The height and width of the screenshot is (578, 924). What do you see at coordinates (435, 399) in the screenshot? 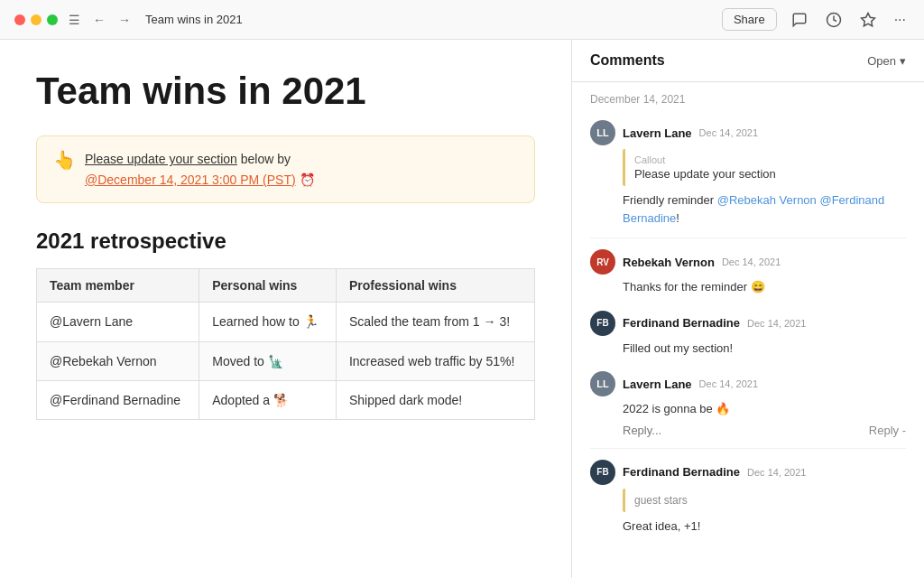
I see `cell-professional: Shipped dark mode!` at bounding box center [435, 399].